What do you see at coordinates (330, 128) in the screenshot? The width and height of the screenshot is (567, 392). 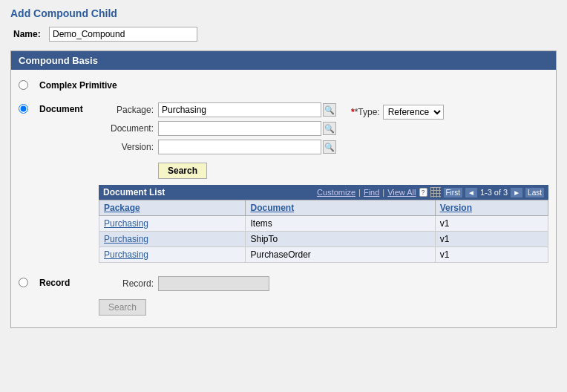 I see `document-search-icon: 🔍` at bounding box center [330, 128].